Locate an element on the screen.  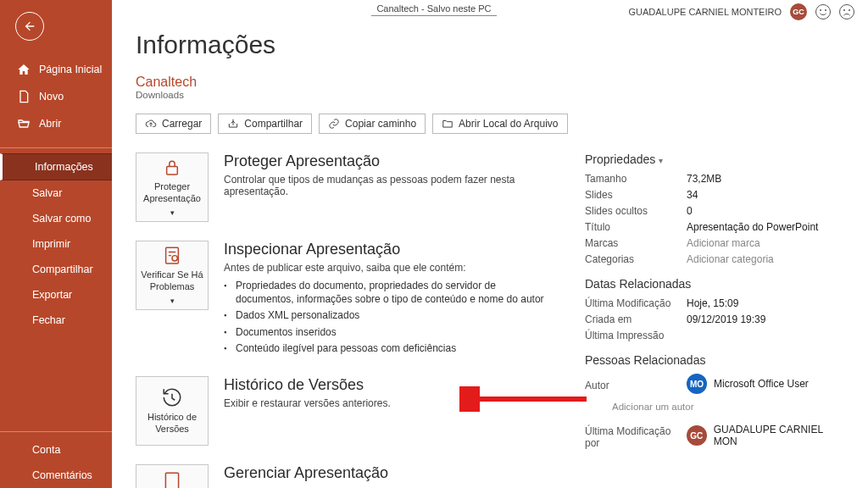
open-location-button: Abrir Local do Arquivo is located at coordinates (500, 124).